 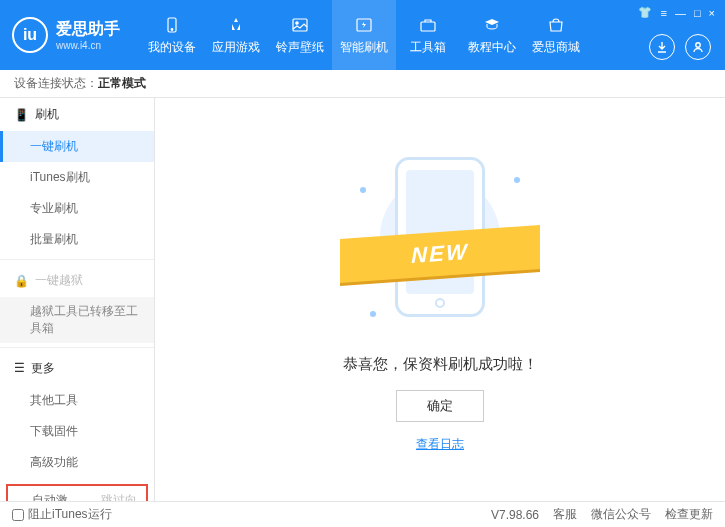 What do you see at coordinates (172, 35) in the screenshot?
I see `nav-my-device: 我的设备` at bounding box center [172, 35].